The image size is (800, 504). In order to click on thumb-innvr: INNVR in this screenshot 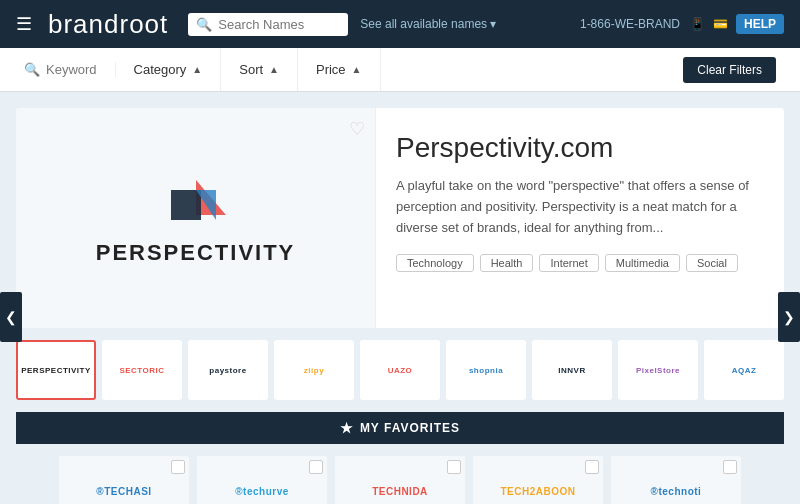, I will do `click(572, 370)`.